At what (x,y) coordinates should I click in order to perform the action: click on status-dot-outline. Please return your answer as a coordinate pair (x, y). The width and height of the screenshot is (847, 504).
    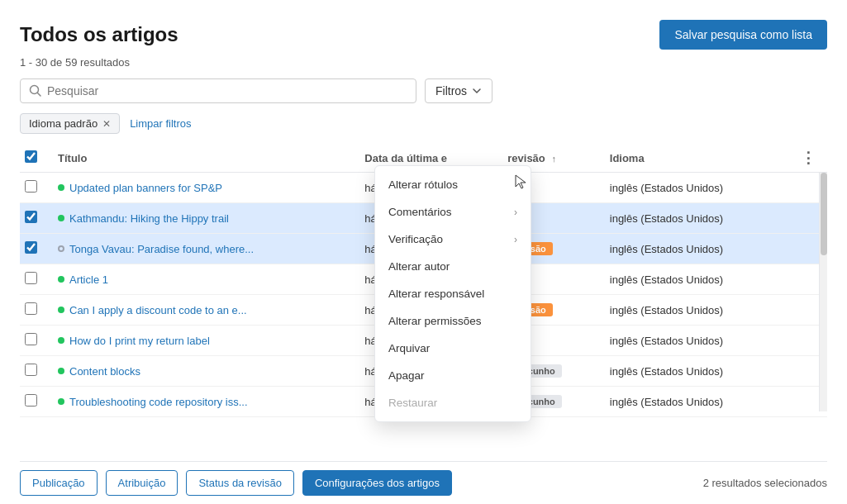
    Looking at the image, I should click on (61, 249).